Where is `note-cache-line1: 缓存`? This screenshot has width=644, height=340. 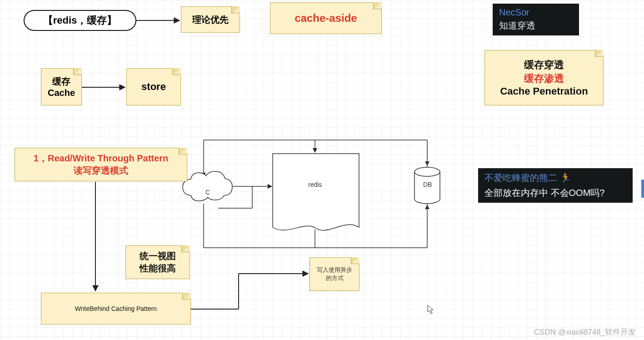
note-cache-line1: 缓存 is located at coordinates (61, 82).